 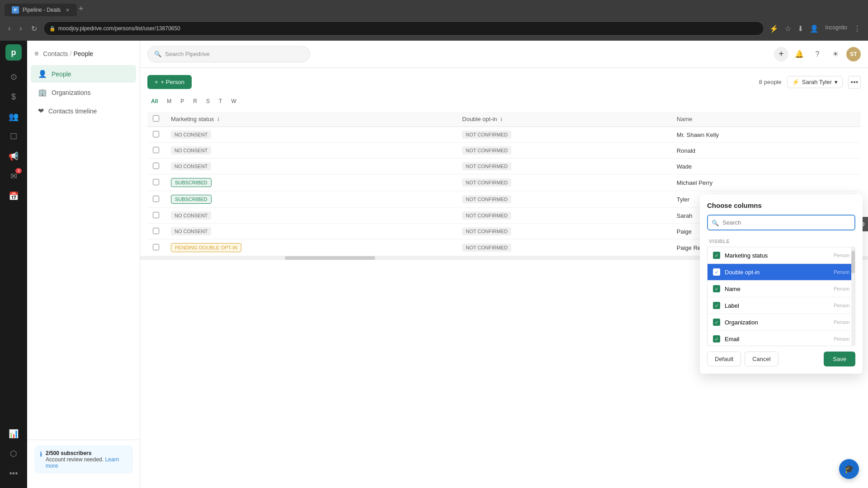 What do you see at coordinates (779, 339) in the screenshot?
I see `column-name-email: Email` at bounding box center [779, 339].